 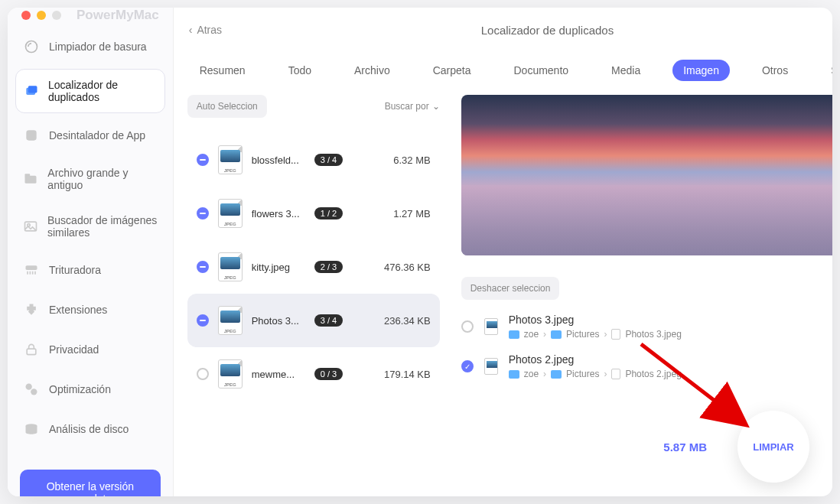 What do you see at coordinates (90, 15) in the screenshot?
I see `titlebar: PowerMyMac` at bounding box center [90, 15].